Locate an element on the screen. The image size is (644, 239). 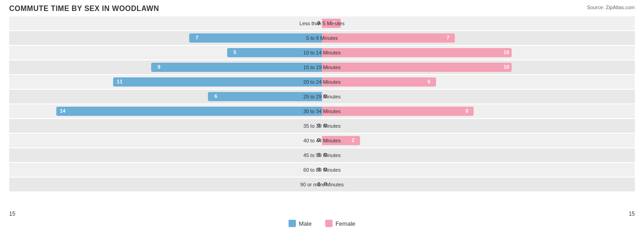
chart-row: 40 to 44 Minutes02 is located at coordinates (322, 141).